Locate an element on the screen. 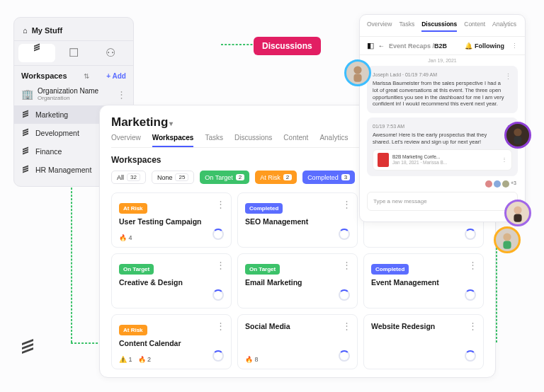  tab-overview: Overview is located at coordinates (126, 140).